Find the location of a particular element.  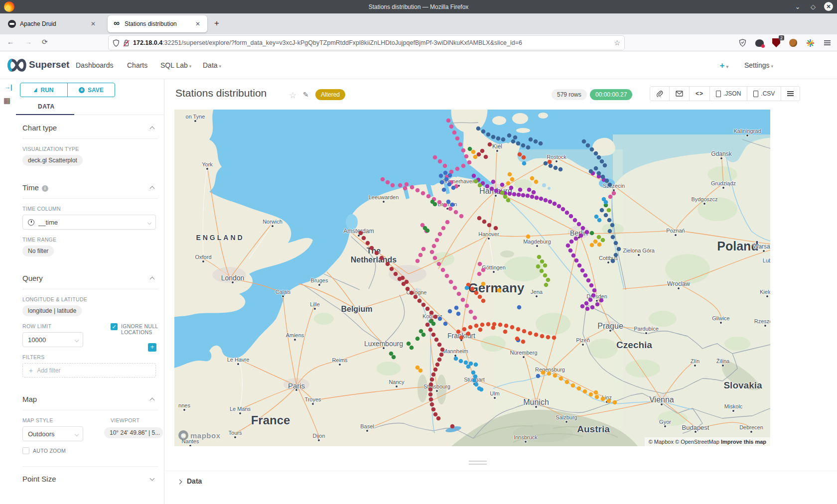

run-button: RUN is located at coordinates (44, 90).